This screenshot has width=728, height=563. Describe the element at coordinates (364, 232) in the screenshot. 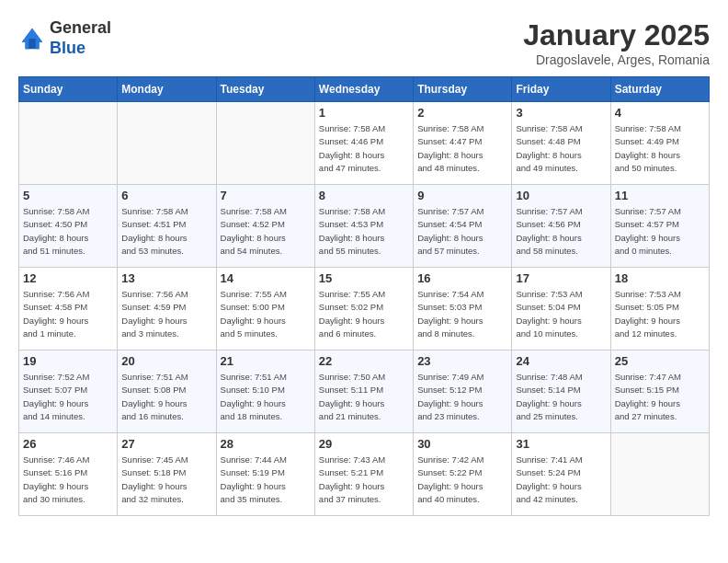

I see `day-info: Sunrise: 7:58 AM Sunset: 4:53 PM Dayligh…` at that location.